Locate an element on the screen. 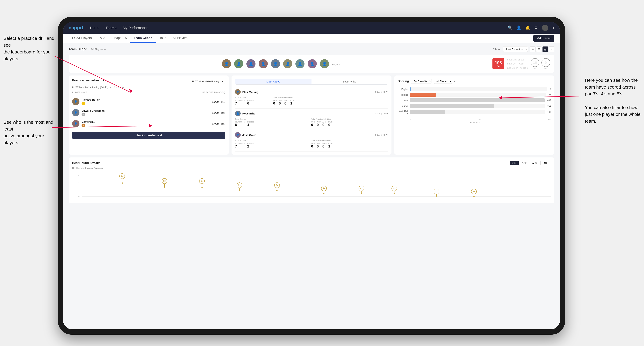  activity-stats-2: Total Rounds Tournament8 Practice4 Total… is located at coordinates (312, 123).